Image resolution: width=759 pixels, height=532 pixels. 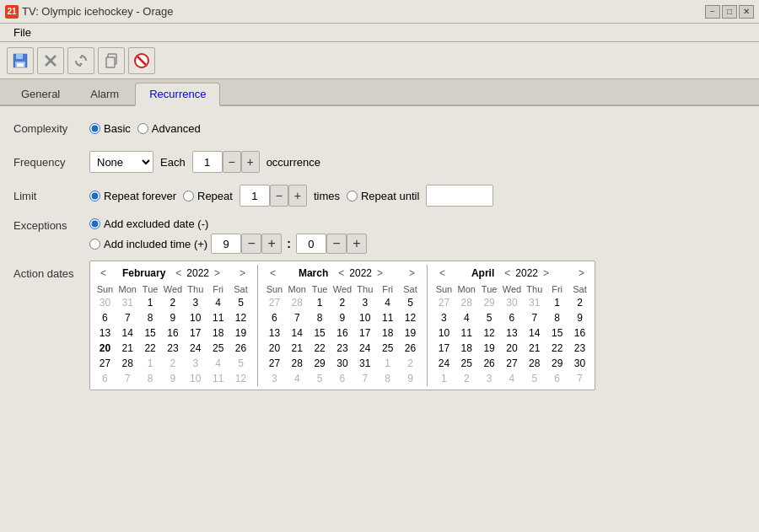 What do you see at coordinates (218, 348) in the screenshot?
I see `cal-day: 25` at bounding box center [218, 348].